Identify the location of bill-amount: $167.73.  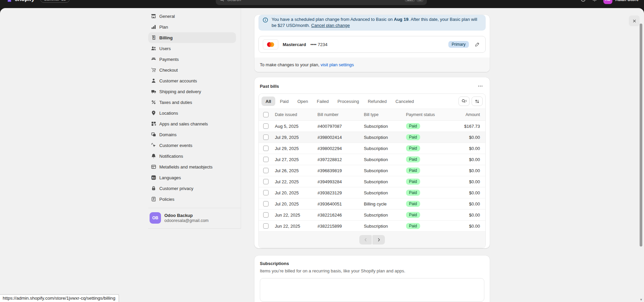
(473, 126).